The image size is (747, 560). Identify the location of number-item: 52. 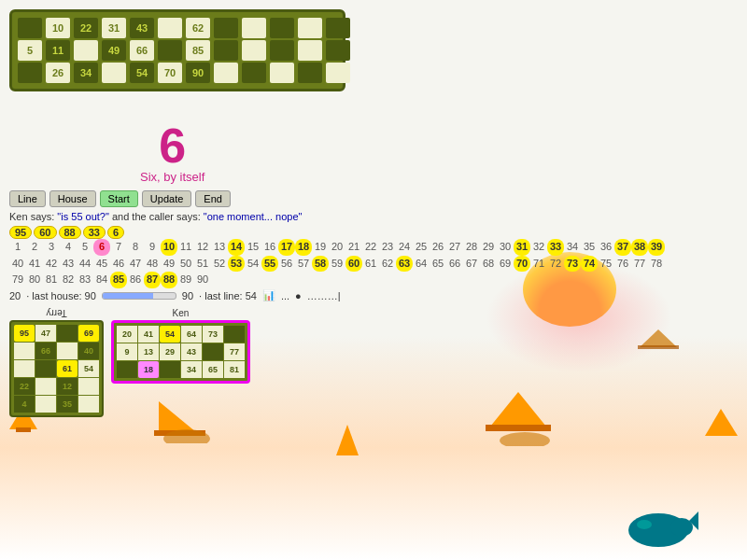
(219, 264).